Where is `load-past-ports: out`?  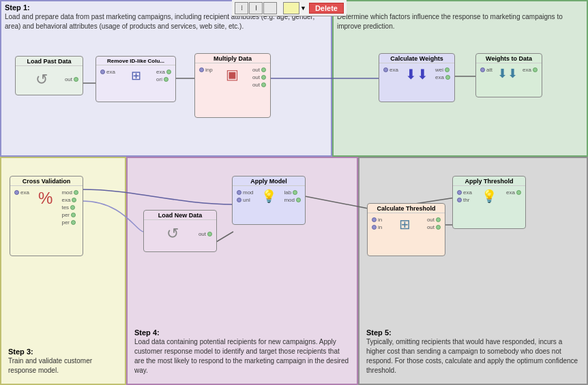 load-past-ports: out is located at coordinates (72, 79).